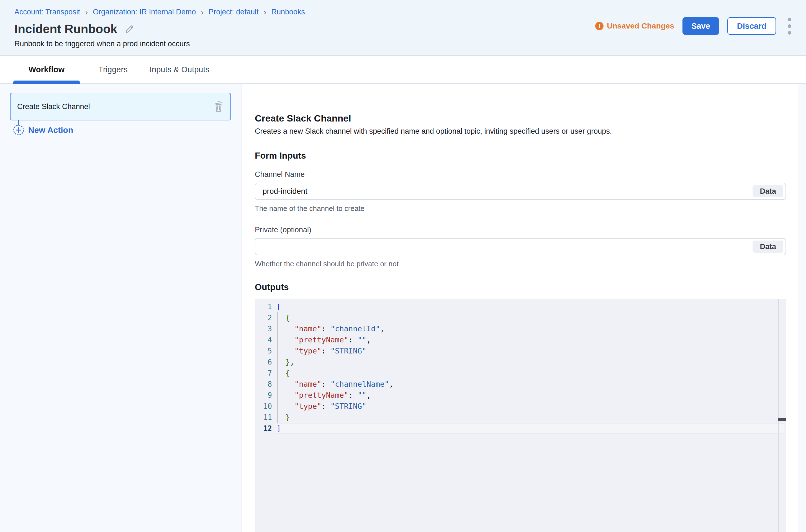 The height and width of the screenshot is (532, 806). What do you see at coordinates (782, 419) in the screenshot?
I see `editor-scrollbar-thumb` at bounding box center [782, 419].